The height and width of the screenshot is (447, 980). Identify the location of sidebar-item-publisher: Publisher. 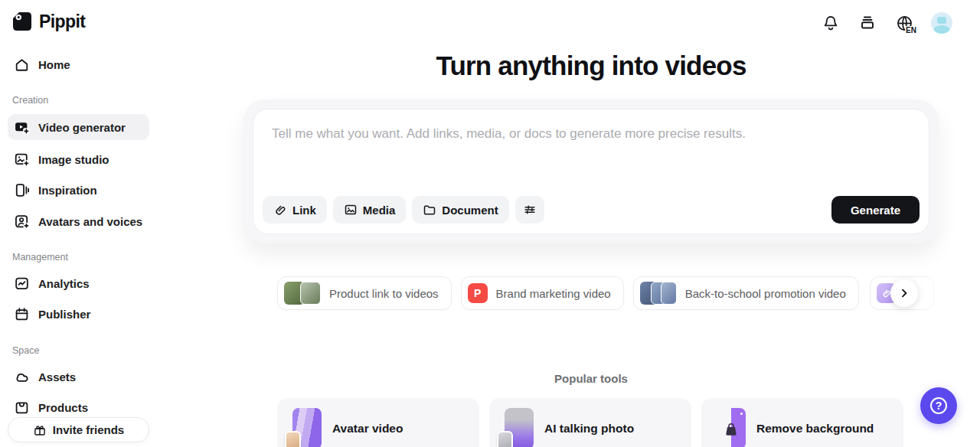
(78, 314).